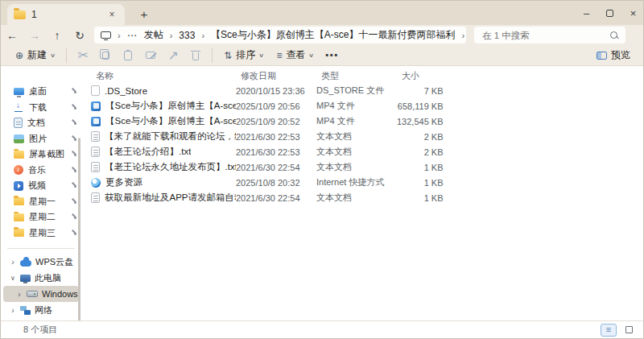 Image resolution: width=644 pixels, height=339 pixels. I want to click on sidebar-item-tuesday: 星期二, so click(41, 217).